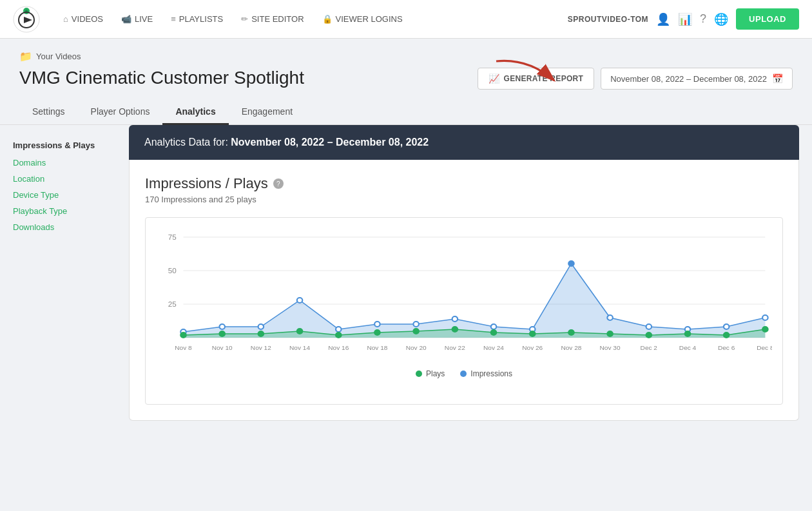  What do you see at coordinates (464, 374) in the screenshot?
I see `chart-legend: Plays Impressions` at bounding box center [464, 374].